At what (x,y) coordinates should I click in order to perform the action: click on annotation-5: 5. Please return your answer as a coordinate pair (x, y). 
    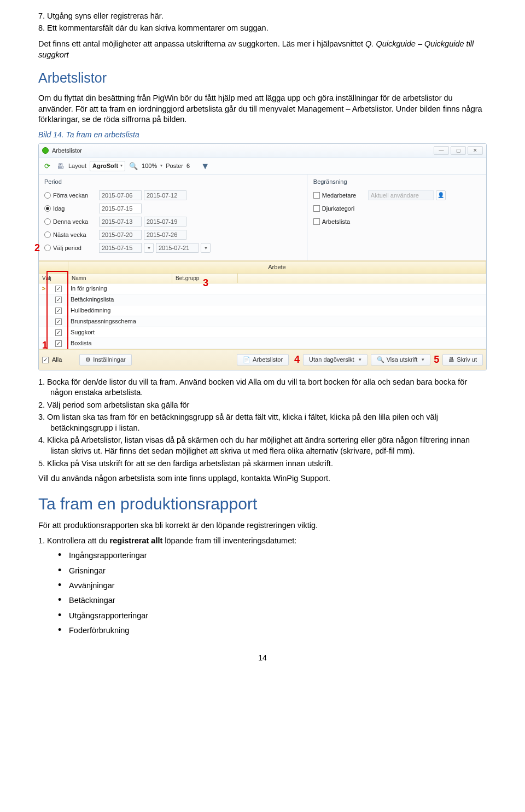
    Looking at the image, I should click on (436, 359).